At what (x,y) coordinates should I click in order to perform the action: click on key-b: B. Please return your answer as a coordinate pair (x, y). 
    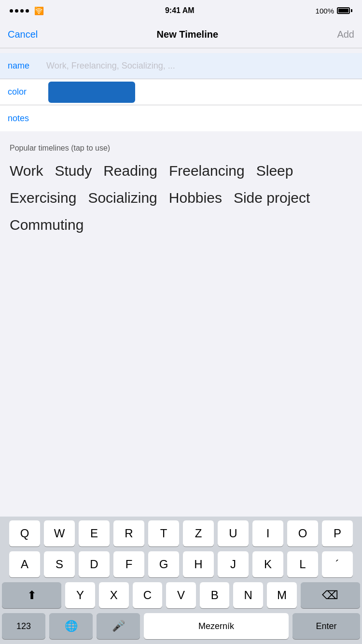
    Looking at the image, I should click on (215, 595).